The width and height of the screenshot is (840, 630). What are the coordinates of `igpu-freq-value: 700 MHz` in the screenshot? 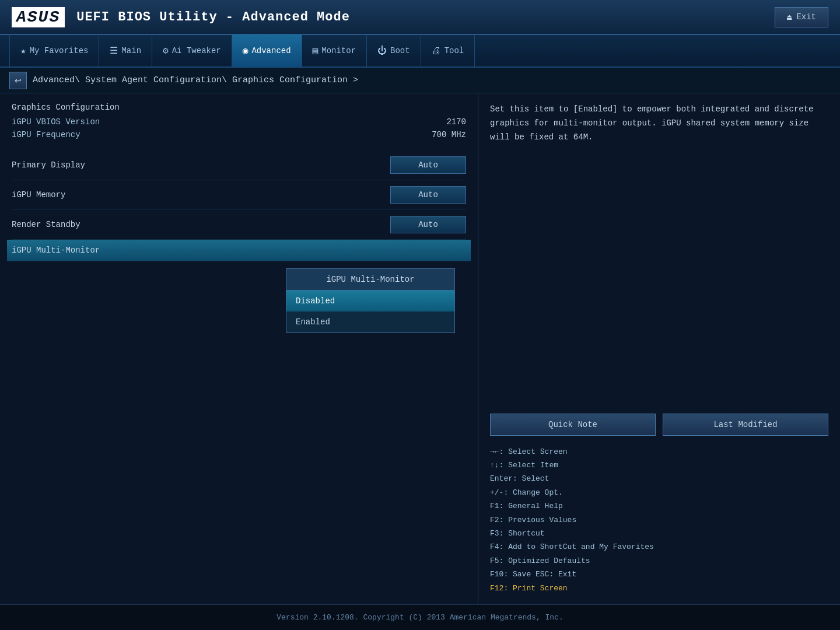 It's located at (449, 135).